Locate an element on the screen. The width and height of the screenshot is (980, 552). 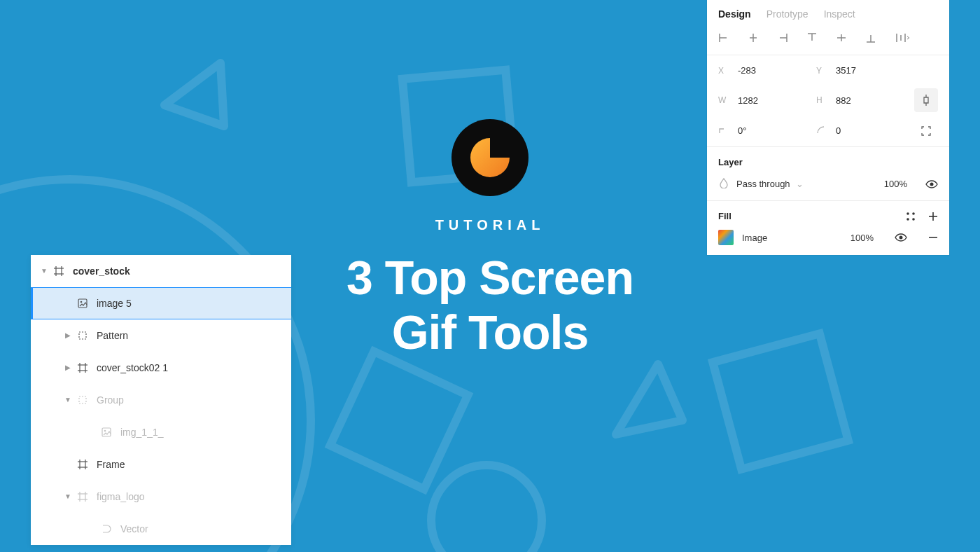
fill-styles-icon is located at coordinates (911, 216).